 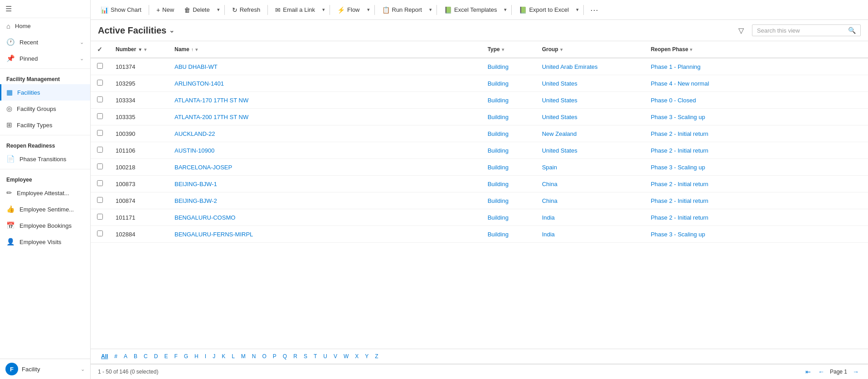 What do you see at coordinates (756, 101) in the screenshot?
I see `row-reopen-phase: Phase 0 - Closed` at bounding box center [756, 101].